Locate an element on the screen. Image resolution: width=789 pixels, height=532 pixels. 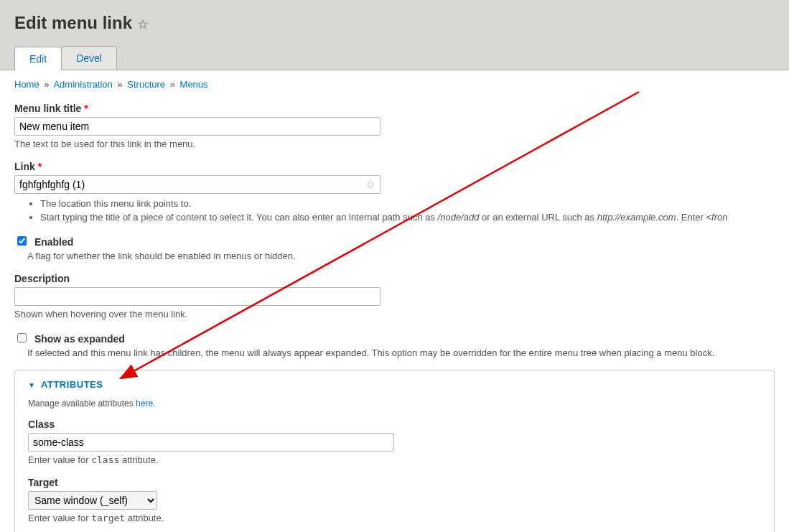
link-input is located at coordinates (197, 185).